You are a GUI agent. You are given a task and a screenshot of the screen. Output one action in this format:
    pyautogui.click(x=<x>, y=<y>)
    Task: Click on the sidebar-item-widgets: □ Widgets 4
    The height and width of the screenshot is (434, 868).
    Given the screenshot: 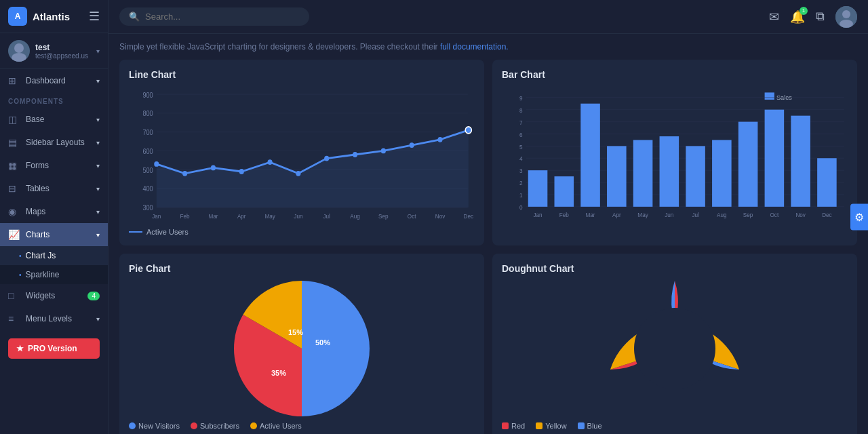 What is the action you would take?
    pyautogui.click(x=54, y=296)
    